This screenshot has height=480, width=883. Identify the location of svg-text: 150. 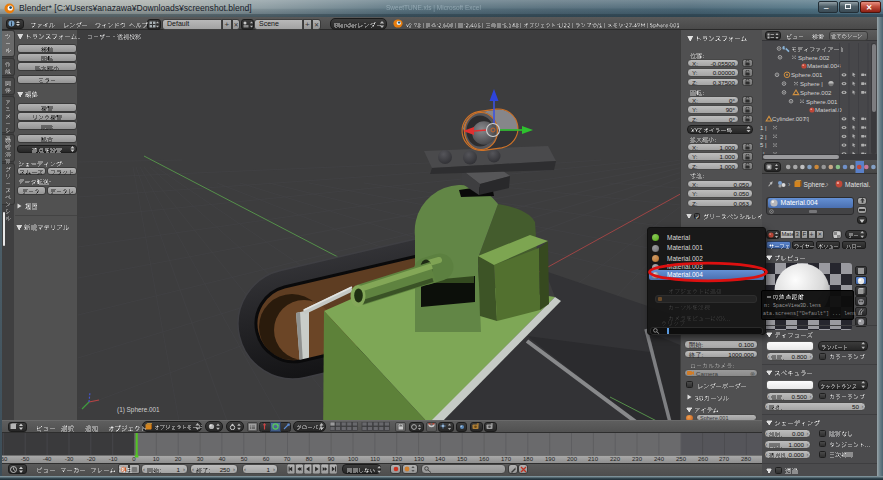
(462, 459).